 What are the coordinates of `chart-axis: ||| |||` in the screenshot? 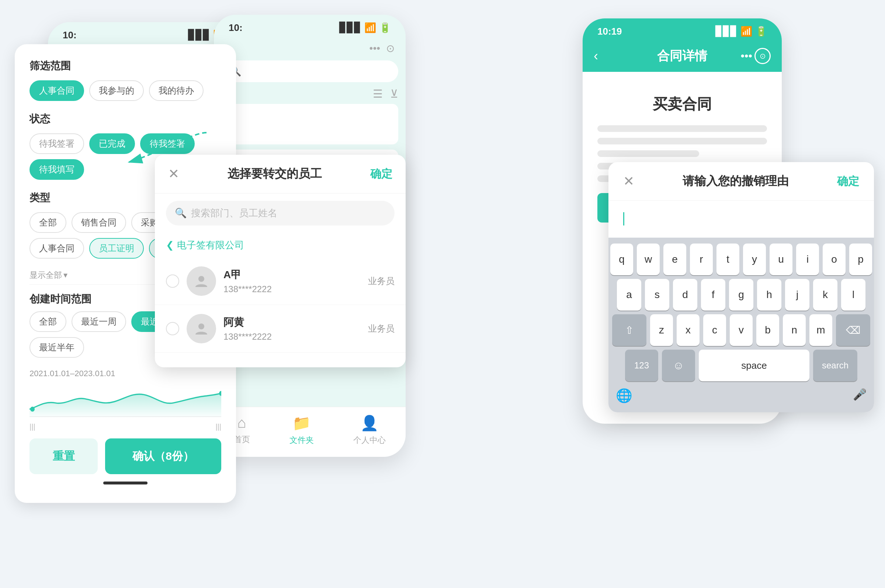 It's located at (125, 427).